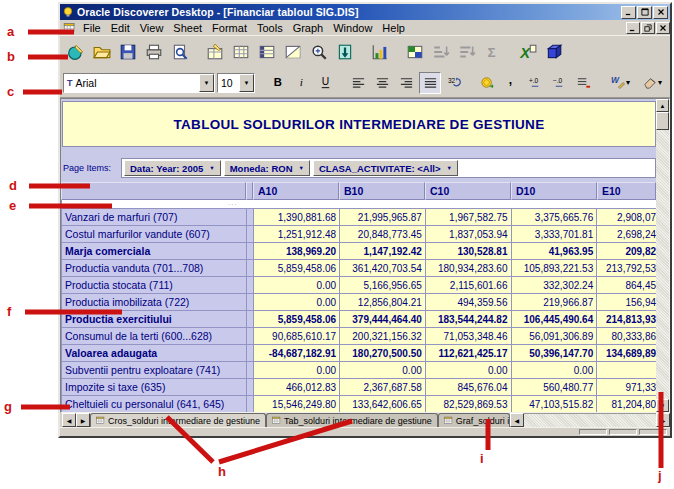 This screenshot has height=489, width=674. What do you see at coordinates (241, 52) in the screenshot?
I see `table-layout-button` at bounding box center [241, 52].